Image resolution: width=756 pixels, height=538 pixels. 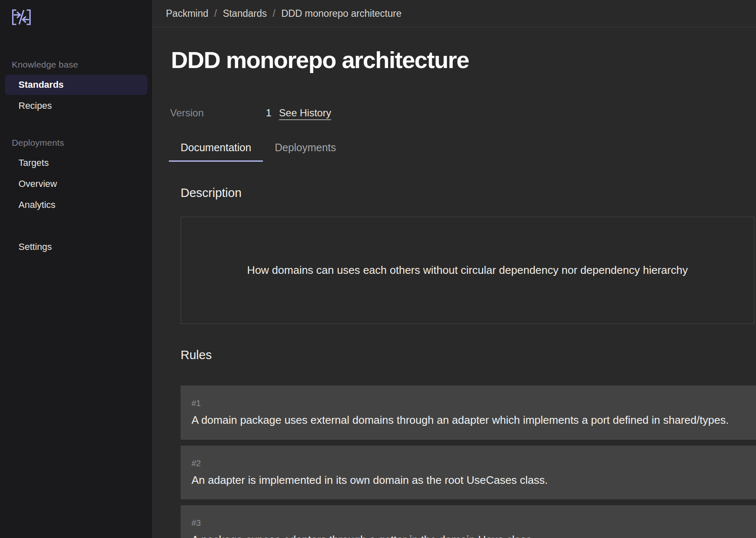 What do you see at coordinates (76, 65) in the screenshot?
I see `sidebar-section-knowledge-base: Knowledge base` at bounding box center [76, 65].